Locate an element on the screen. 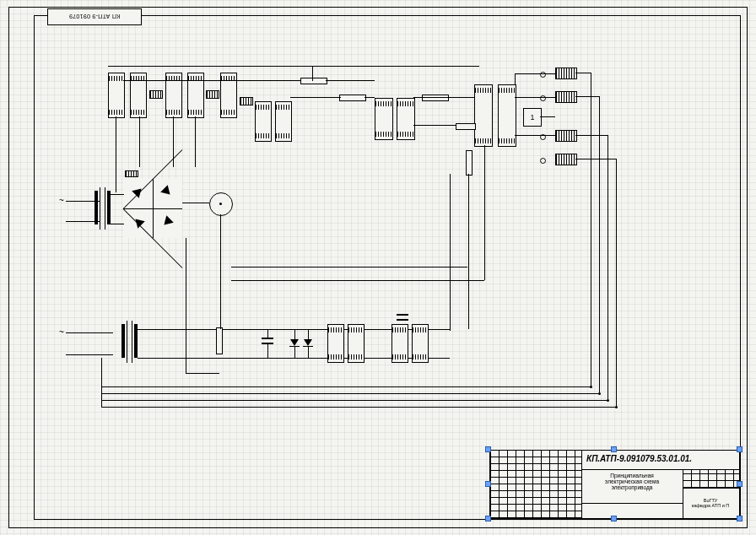 Image resolution: width=756 pixels, height=535 pixels. wire-e-to-out2 is located at coordinates (535, 98).